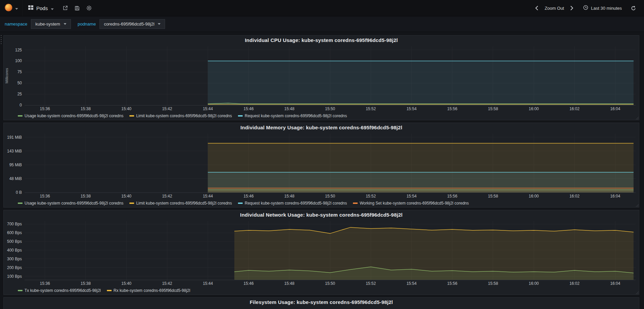  What do you see at coordinates (38, 24) in the screenshot?
I see `variable-namespace: namespace kube-system` at bounding box center [38, 24].